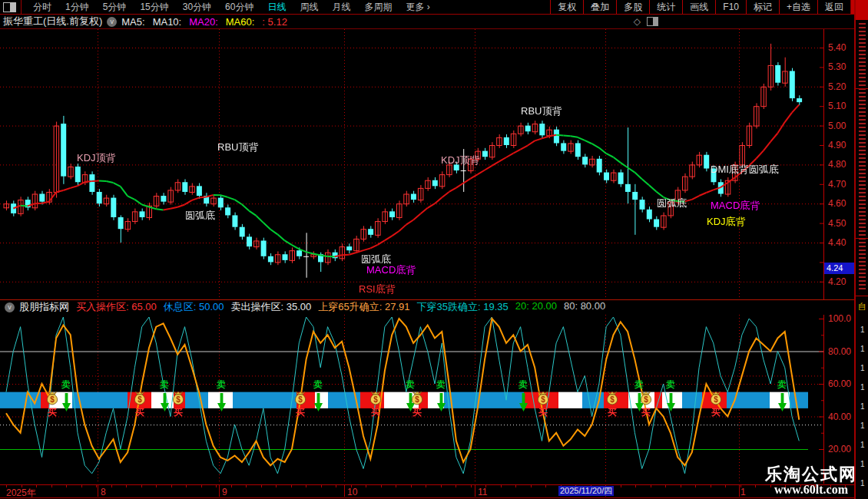 The height and width of the screenshot is (499, 868). What do you see at coordinates (837, 203) in the screenshot?
I see `price-axis-label: 4.60` at bounding box center [837, 203].